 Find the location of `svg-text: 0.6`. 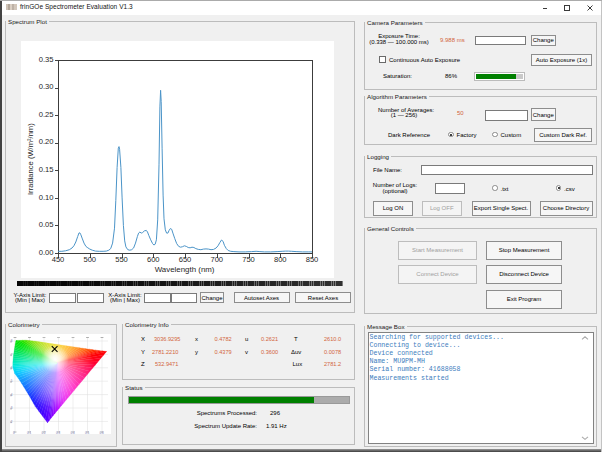

svg-text: 0.6 is located at coordinates (102, 433).